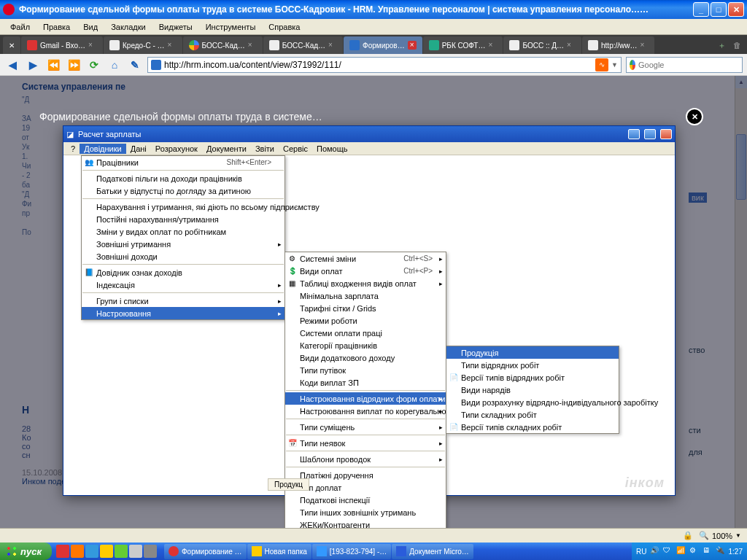 The width and height of the screenshot is (747, 560). What do you see at coordinates (738, 535) in the screenshot?
I see `zoom-dropdown-icon: ▼` at bounding box center [738, 535].